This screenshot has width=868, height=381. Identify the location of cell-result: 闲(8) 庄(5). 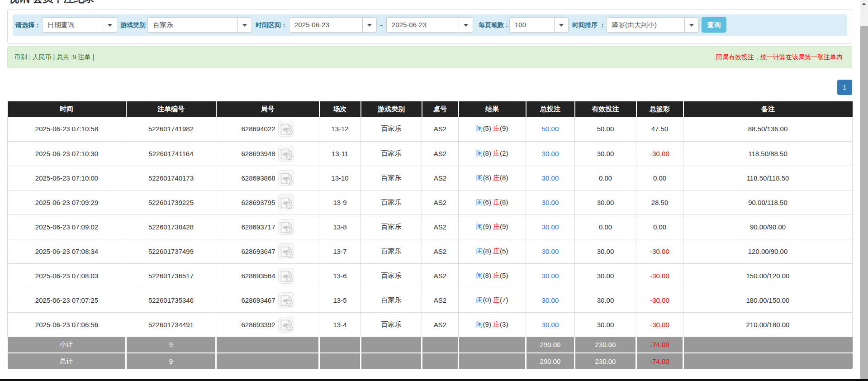
(492, 251).